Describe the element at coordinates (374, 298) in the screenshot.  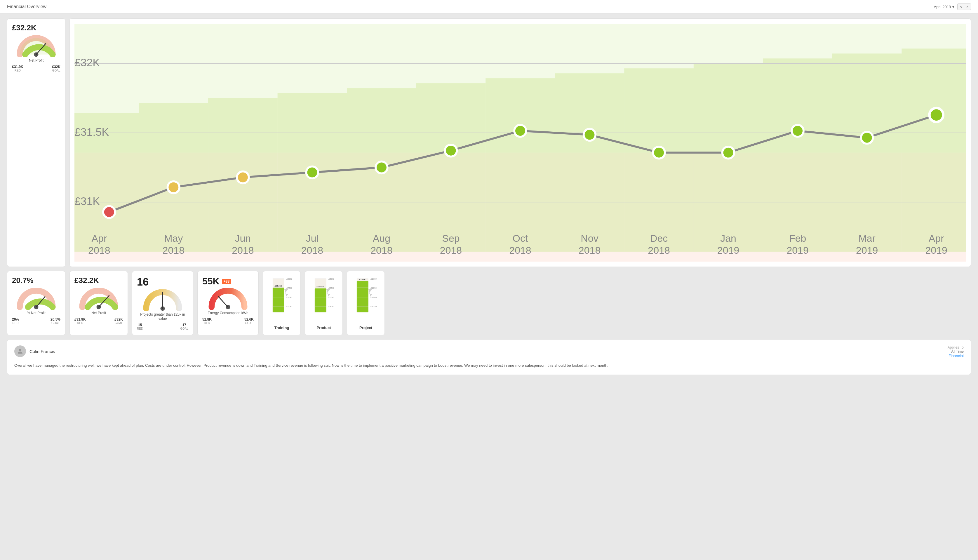
I see `svg-text: £160K` at that location.